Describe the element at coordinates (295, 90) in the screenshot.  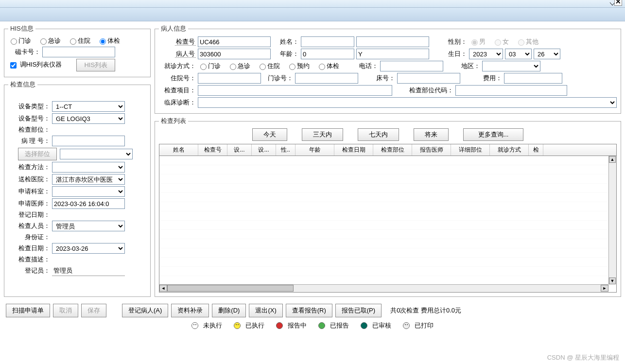
I see `item-input` at that location.